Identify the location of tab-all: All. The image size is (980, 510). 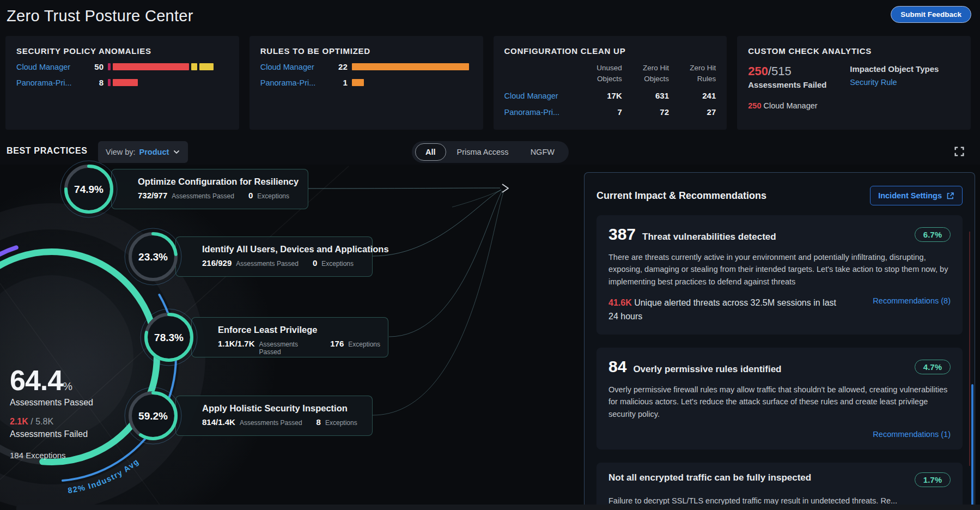
(430, 152).